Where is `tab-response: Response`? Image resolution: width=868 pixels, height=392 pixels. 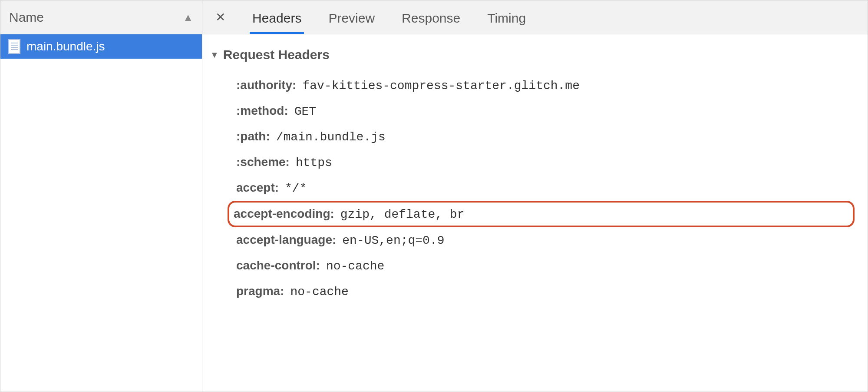
tab-response: Response is located at coordinates (431, 17).